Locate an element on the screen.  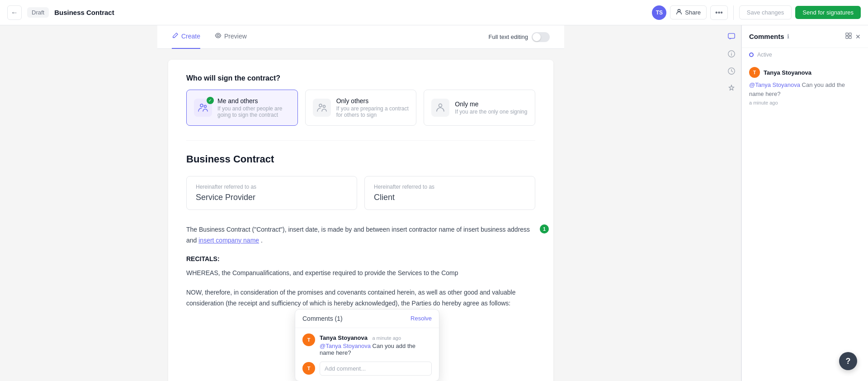
tab-create: Create is located at coordinates (186, 37).